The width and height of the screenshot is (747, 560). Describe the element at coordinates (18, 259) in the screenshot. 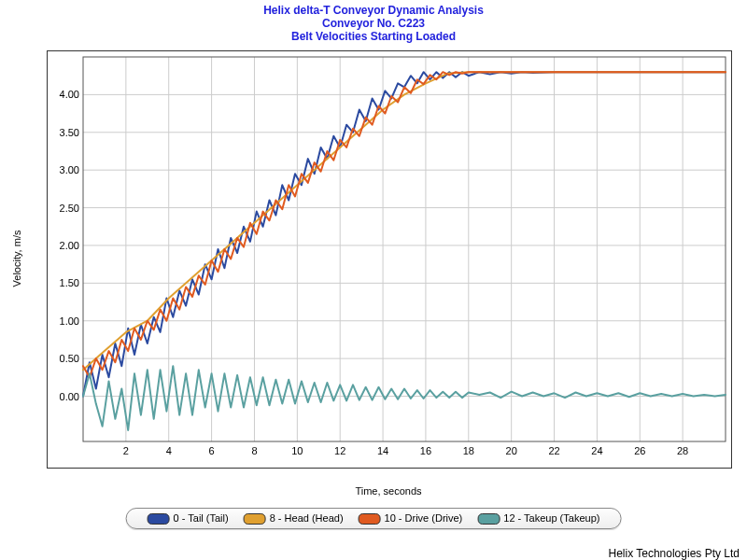

I see `y-axis-label: Velocity, m/s` at that location.